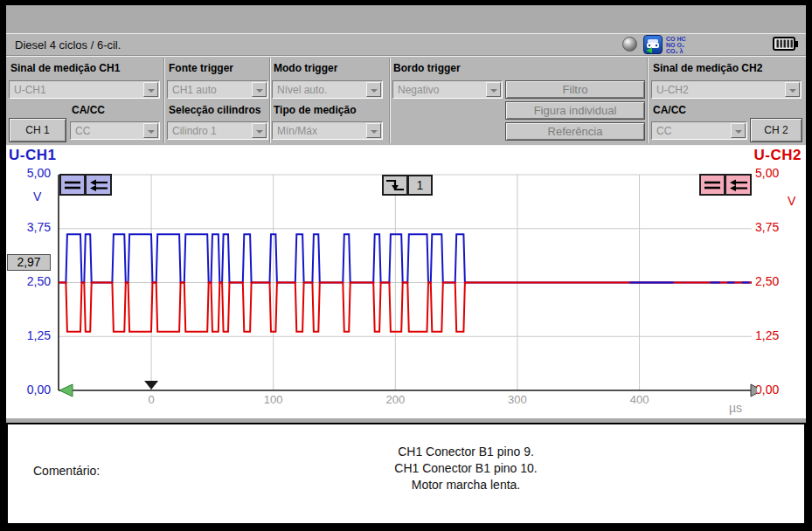 The height and width of the screenshot is (531, 812). Describe the element at coordinates (38, 130) in the screenshot. I see `ch1-button: CH 1` at that location.